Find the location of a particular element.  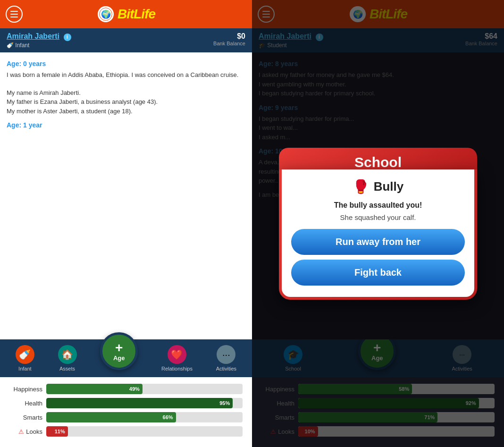

left-stats-area: Happiness 49% Health 95% Smarts 66% is located at coordinates (126, 412).